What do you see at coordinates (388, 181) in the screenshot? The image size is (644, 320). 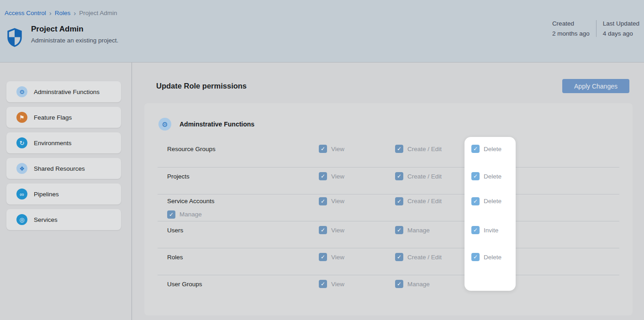 I see `table-row: Projects✓View✓Create / Edit✓Delete` at bounding box center [388, 181].